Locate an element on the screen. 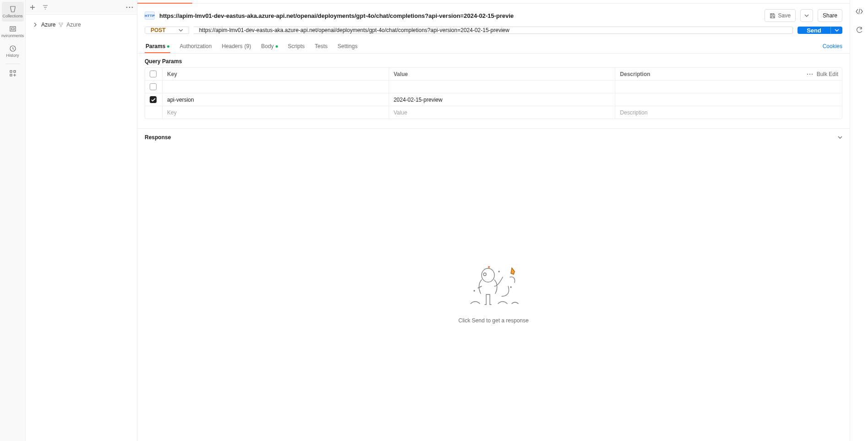  astronaut-illustration-icon is located at coordinates (494, 286).